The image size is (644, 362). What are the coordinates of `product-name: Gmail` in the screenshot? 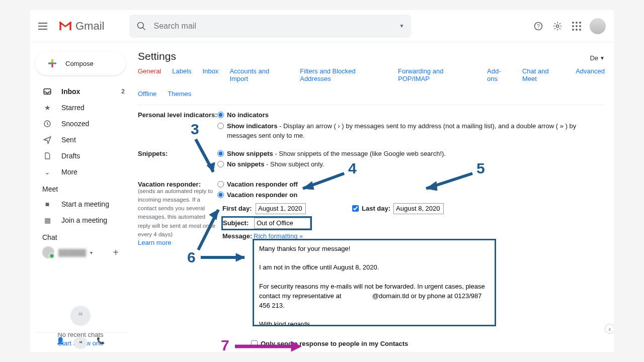 It's located at (90, 26).